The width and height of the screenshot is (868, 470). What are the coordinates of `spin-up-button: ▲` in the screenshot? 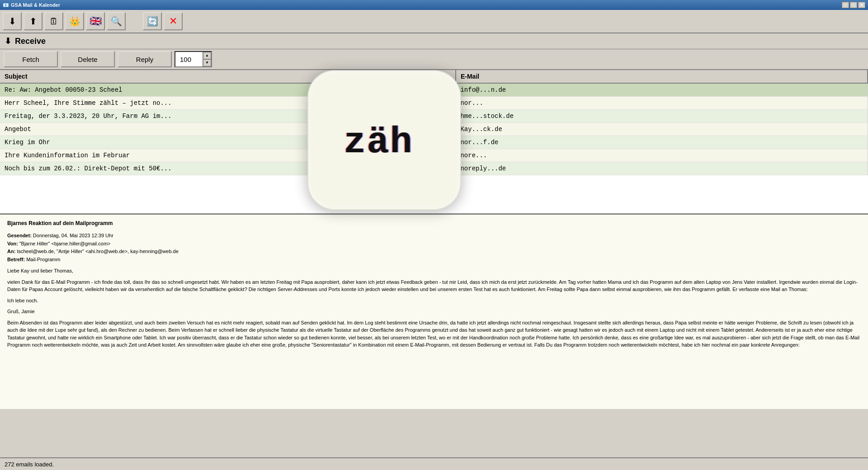 It's located at (207, 56).